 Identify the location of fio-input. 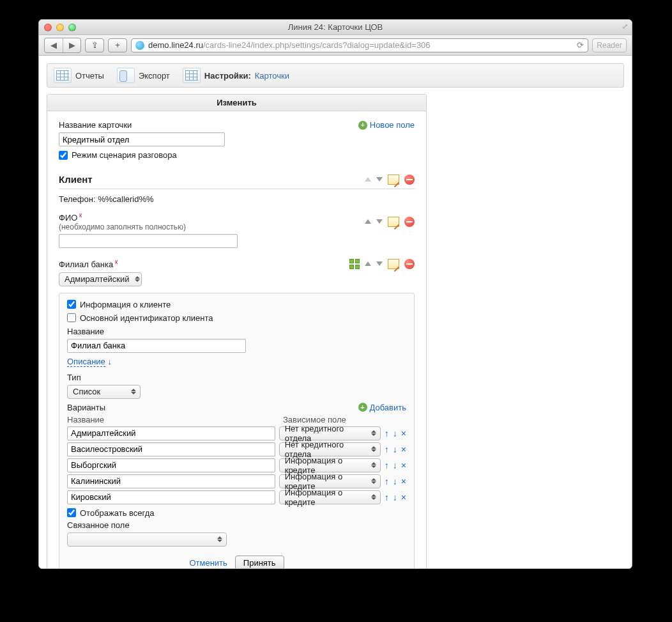
(148, 241).